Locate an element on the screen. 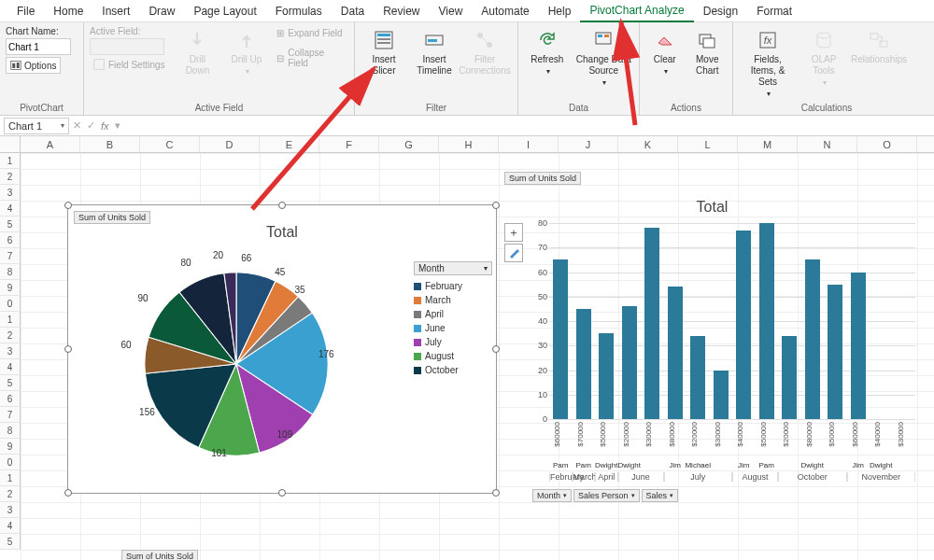  menu-home: Home is located at coordinates (68, 11).